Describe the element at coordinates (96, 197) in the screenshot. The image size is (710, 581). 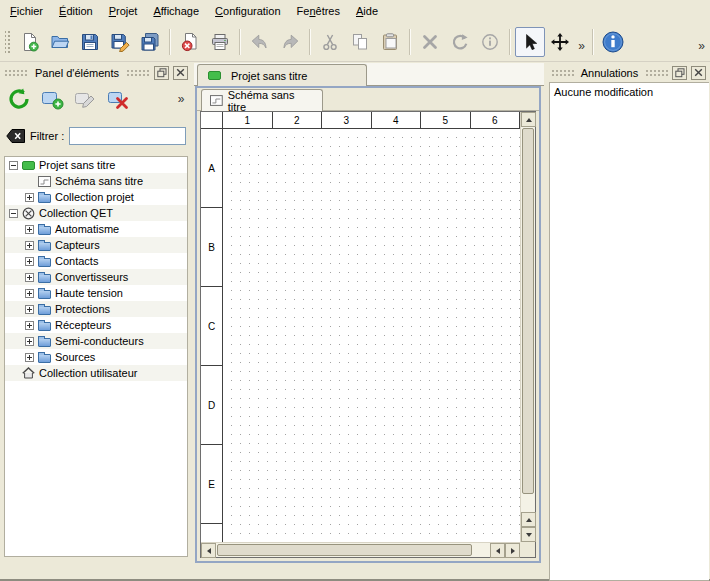
I see `tree-item-collection-projet: Collection projet` at that location.